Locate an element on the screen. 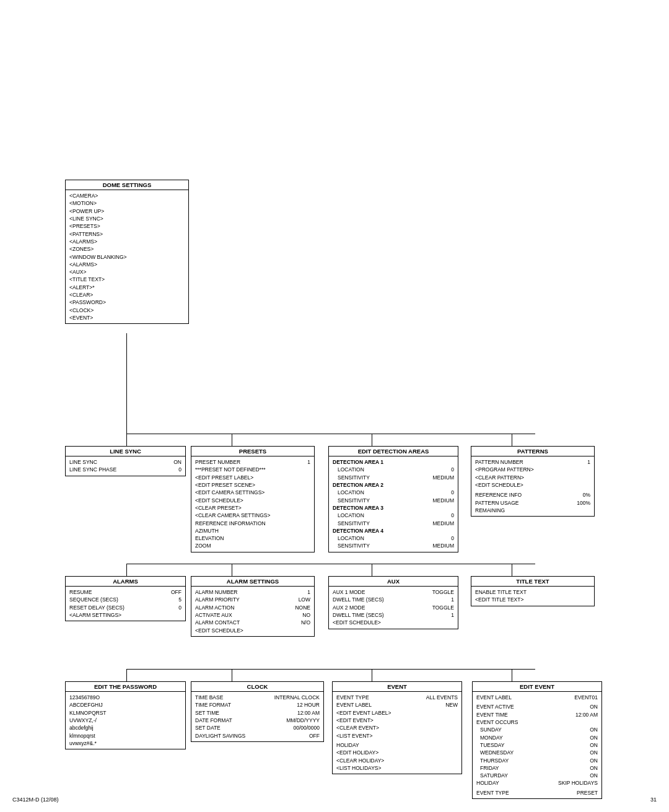 The width and height of the screenshot is (669, 812). event-edit-holiday: <EDIT HOLIDAY> is located at coordinates (397, 753).